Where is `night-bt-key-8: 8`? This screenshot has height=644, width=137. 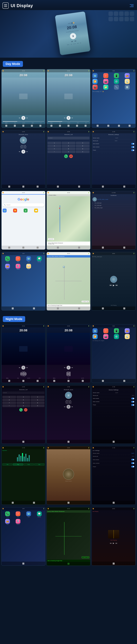 night-bt-key-8: 8 is located at coordinates (24, 403).